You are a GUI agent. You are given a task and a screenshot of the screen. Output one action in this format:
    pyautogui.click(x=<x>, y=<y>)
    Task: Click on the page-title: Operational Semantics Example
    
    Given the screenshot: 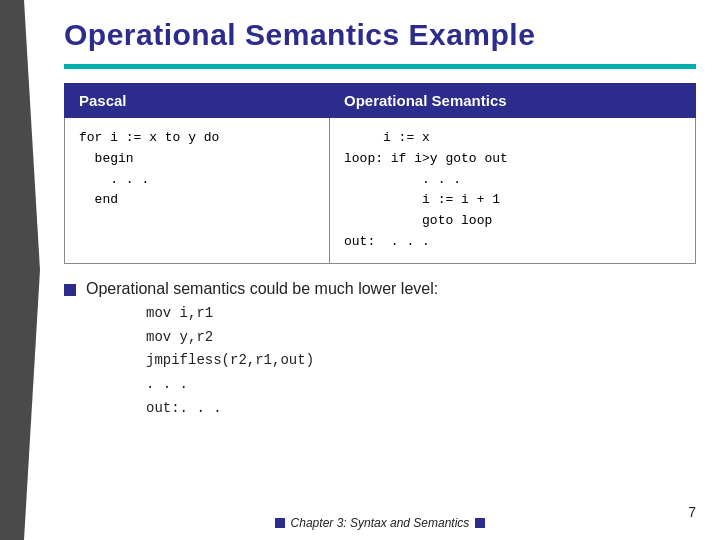 What is the action you would take?
    pyautogui.click(x=380, y=35)
    